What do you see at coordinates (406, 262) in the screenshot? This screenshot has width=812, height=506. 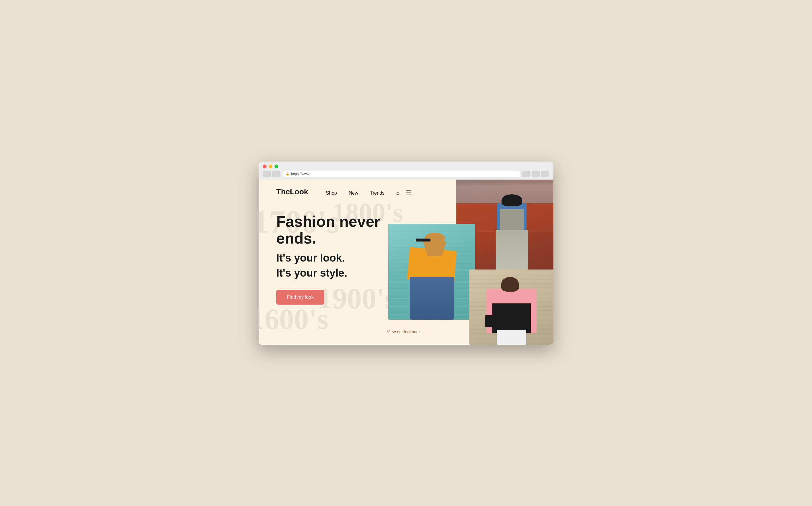 I see `website: 1700's 1800's 1900's 2000's 1600's TheLo…` at bounding box center [406, 262].